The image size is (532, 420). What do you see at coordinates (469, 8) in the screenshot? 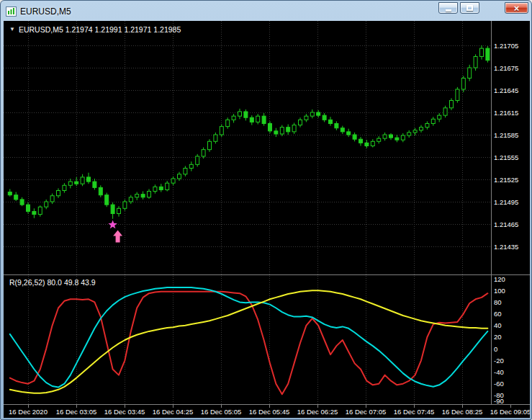
I see `maximize-icon` at bounding box center [469, 8].